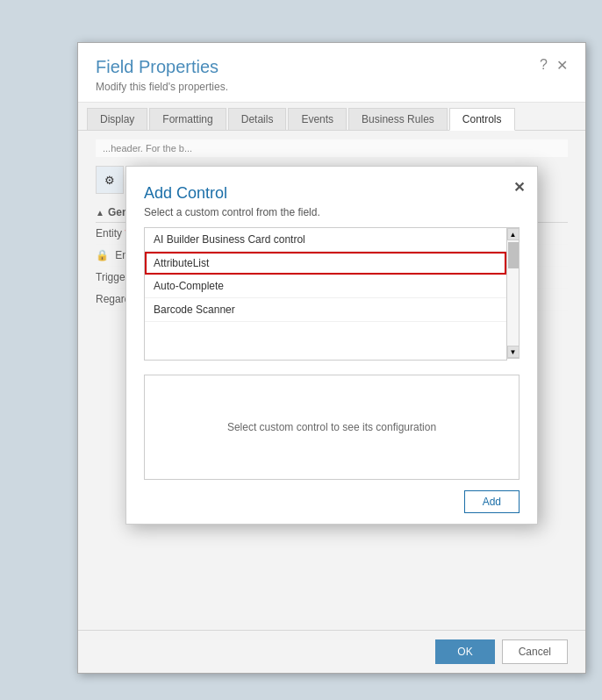 Image resolution: width=602 pixels, height=700 pixels. Describe the element at coordinates (491, 502) in the screenshot. I see `add-button: Add` at that location.